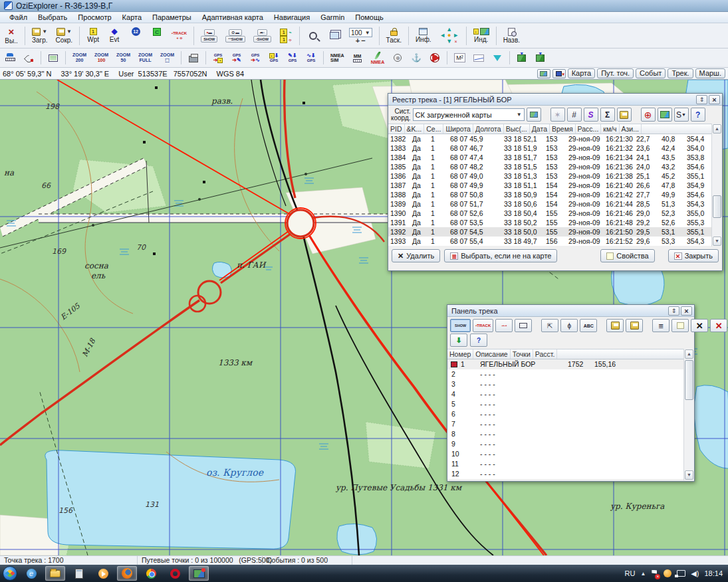 Image resolution: width=728 pixels, height=582 pixels. Describe the element at coordinates (233, 17) in the screenshot. I see `menu-item: Адаптивная карта` at that location.